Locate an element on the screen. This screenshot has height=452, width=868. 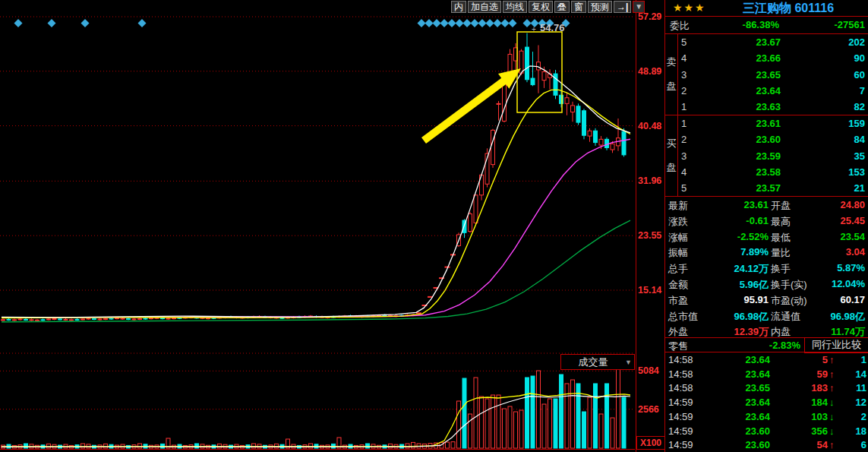
bid-level-row: 323.5935 is located at coordinates (773, 156).